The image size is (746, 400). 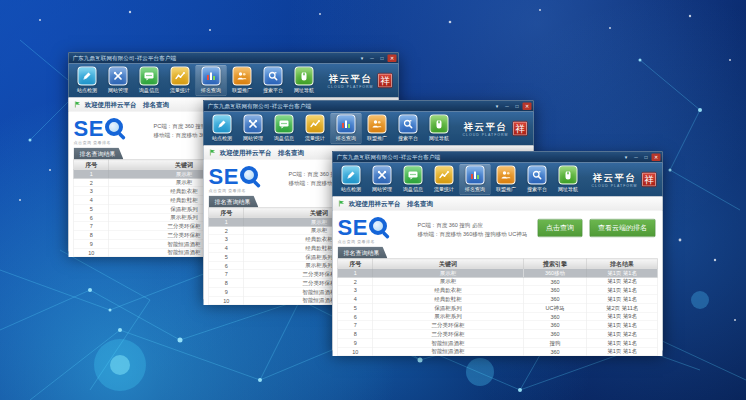 What do you see at coordinates (448, 316) in the screenshot?
I see `cell-keyword: 展示柜系列` at bounding box center [448, 316].